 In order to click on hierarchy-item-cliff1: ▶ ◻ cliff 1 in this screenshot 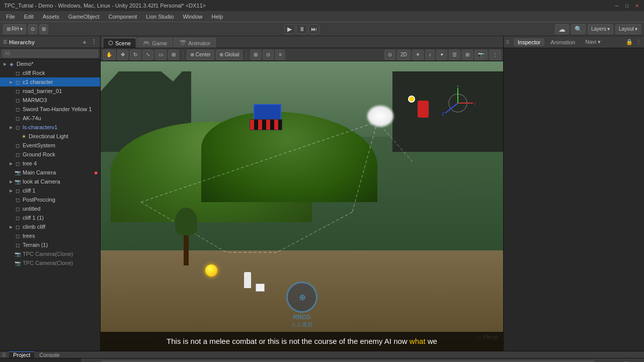, I will do `click(50, 191)`.